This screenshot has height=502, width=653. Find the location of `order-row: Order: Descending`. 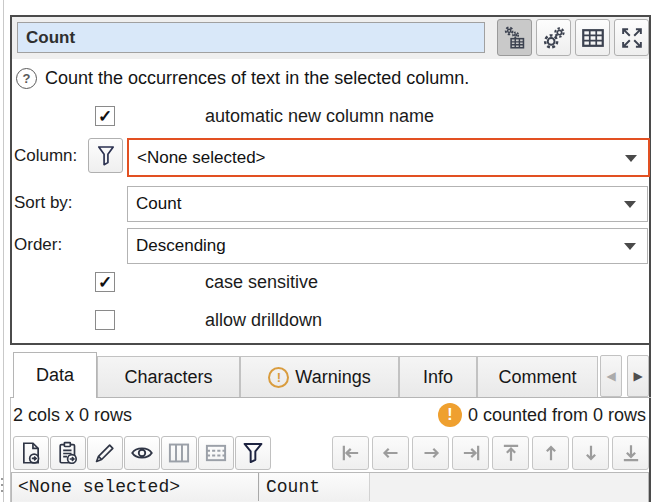

order-row: Order: Descending is located at coordinates (330, 245).